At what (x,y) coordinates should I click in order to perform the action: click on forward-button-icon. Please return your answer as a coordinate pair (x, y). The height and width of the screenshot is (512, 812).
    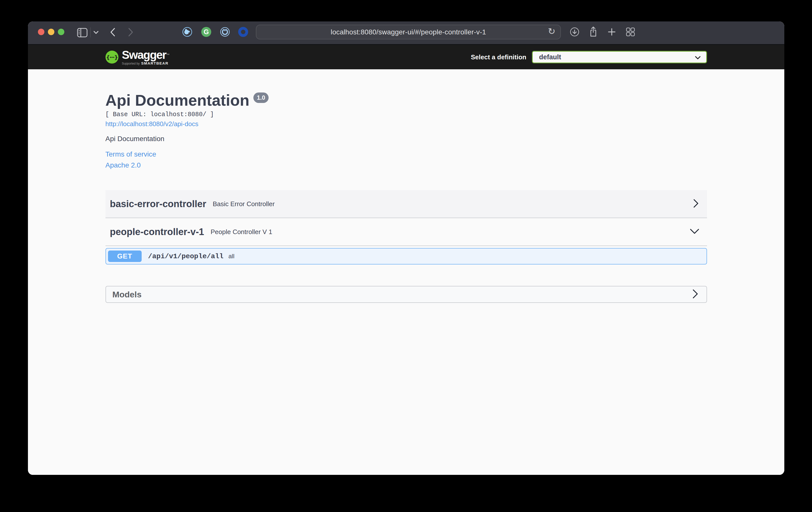
    Looking at the image, I should click on (131, 32).